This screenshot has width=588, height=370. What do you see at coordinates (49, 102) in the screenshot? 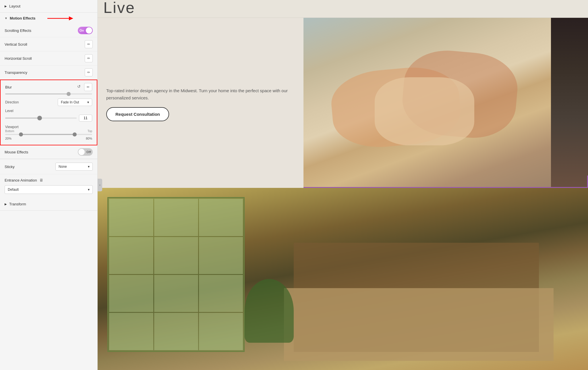
I see `direction-row: Direction Fade In Out ▾` at bounding box center [49, 102].